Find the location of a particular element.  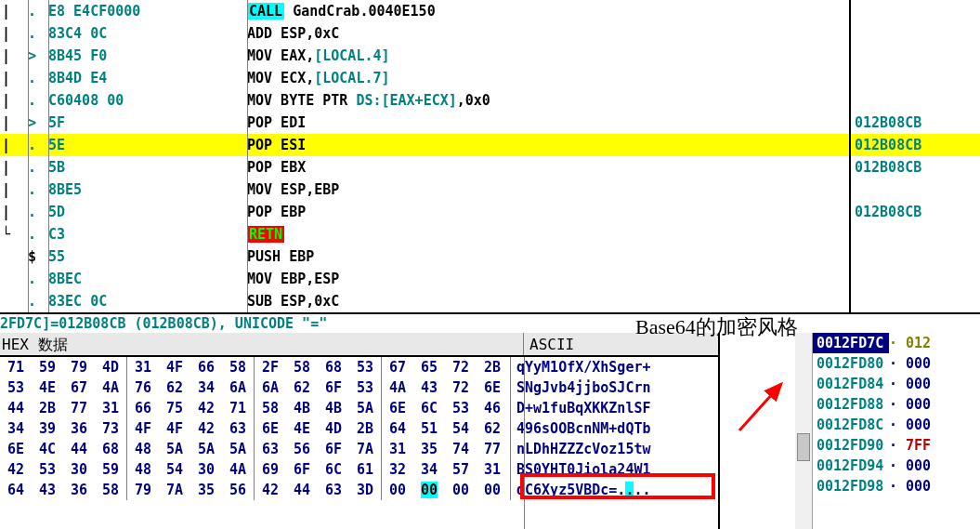

stack-address: 0012FD88 is located at coordinates (851, 404).